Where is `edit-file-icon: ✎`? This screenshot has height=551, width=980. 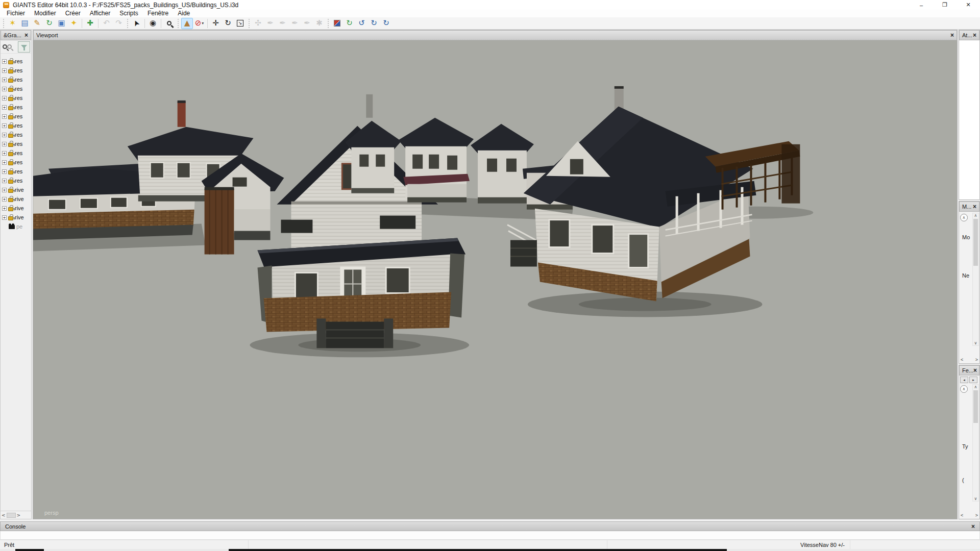 edit-file-icon: ✎ is located at coordinates (37, 23).